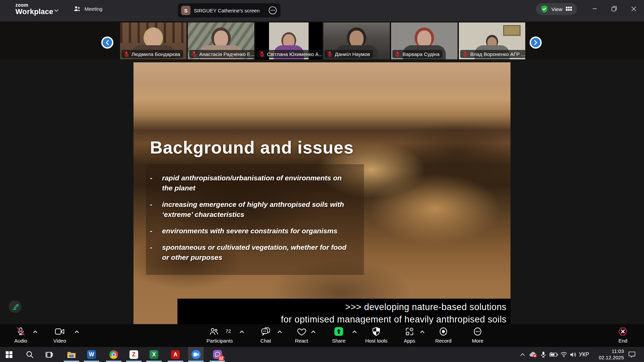 The image size is (644, 362). I want to click on close-window-button, so click(634, 9).